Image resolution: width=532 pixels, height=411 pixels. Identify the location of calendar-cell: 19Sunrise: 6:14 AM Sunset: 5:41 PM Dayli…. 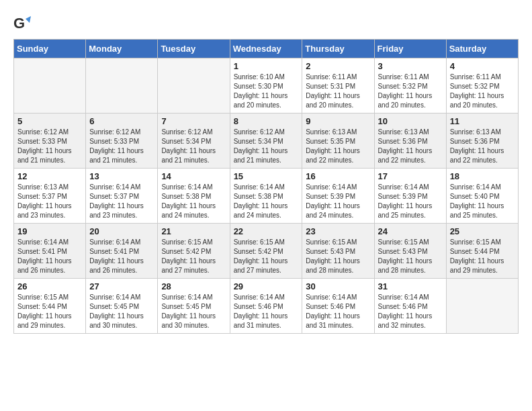
(50, 251).